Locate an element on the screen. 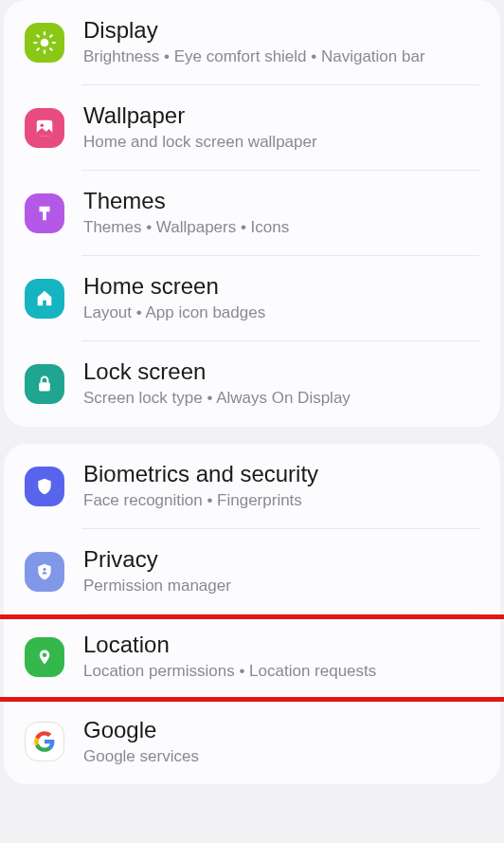  settings-item-themes: Themes Themes • Wallpapers • Icons is located at coordinates (252, 213).